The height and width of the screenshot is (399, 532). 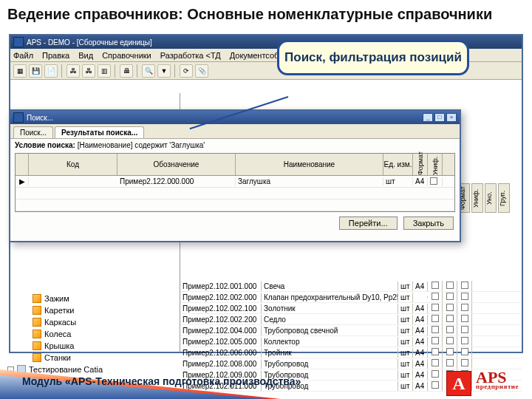 I want to click on table-row: Пример2.102.002.000Клапан предохранитель…, so click(x=351, y=297).